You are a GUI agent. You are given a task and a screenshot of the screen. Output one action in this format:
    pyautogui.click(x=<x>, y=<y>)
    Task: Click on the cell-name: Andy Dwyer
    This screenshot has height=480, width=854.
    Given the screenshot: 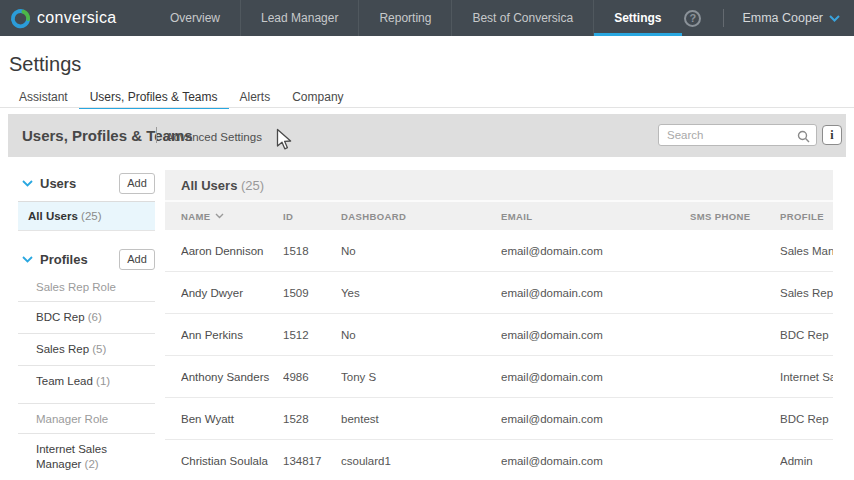 What is the action you would take?
    pyautogui.click(x=232, y=293)
    